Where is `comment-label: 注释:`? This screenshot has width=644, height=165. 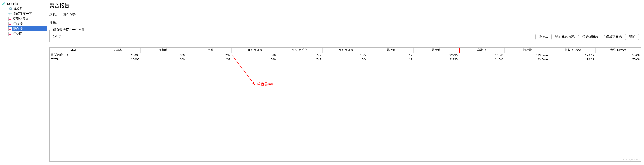
comment-label: 注释: is located at coordinates (55, 23).